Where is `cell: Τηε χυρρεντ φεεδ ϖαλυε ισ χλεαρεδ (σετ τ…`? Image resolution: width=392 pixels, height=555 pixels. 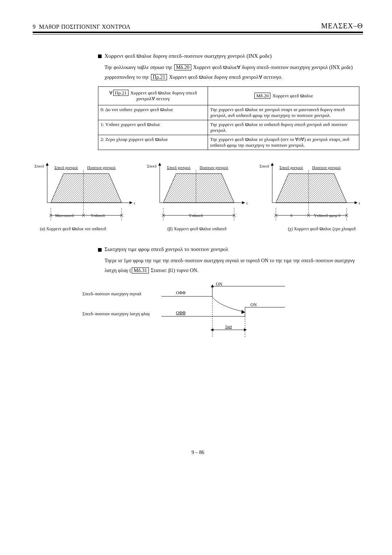 cell: Τηε χυρρεντ φεεδ ϖαλυε ισ χλεαρεδ (σετ τ… is located at coordinates (283, 142).